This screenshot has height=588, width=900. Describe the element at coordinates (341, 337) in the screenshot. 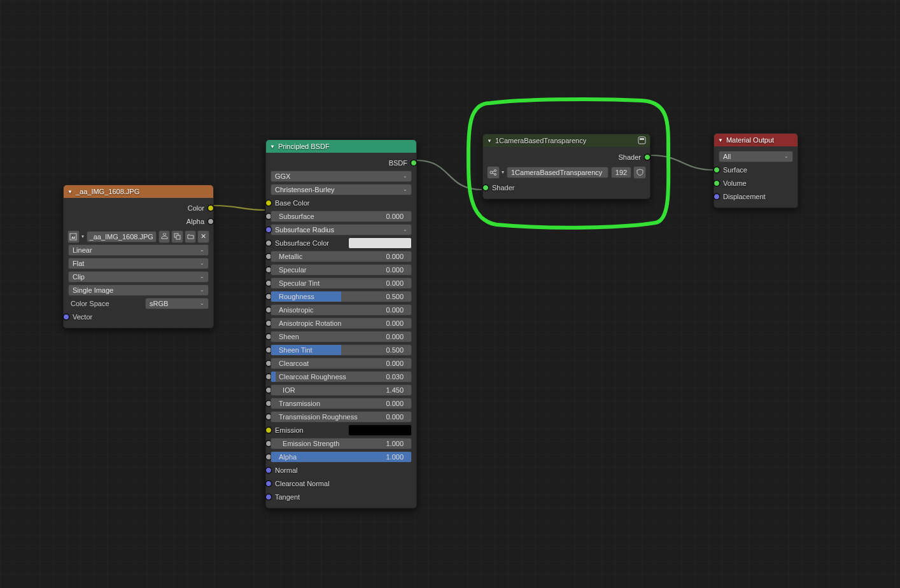

I see `slider: Sheen0.000` at that location.